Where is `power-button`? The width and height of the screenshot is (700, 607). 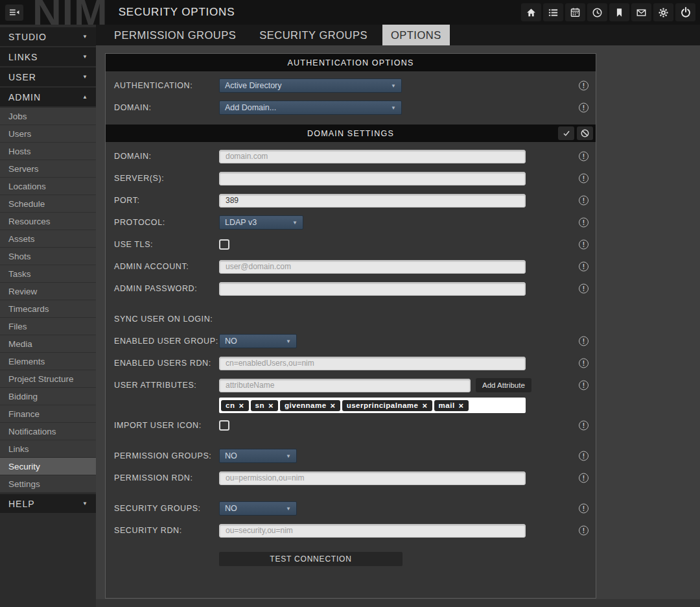
power-button is located at coordinates (686, 12).